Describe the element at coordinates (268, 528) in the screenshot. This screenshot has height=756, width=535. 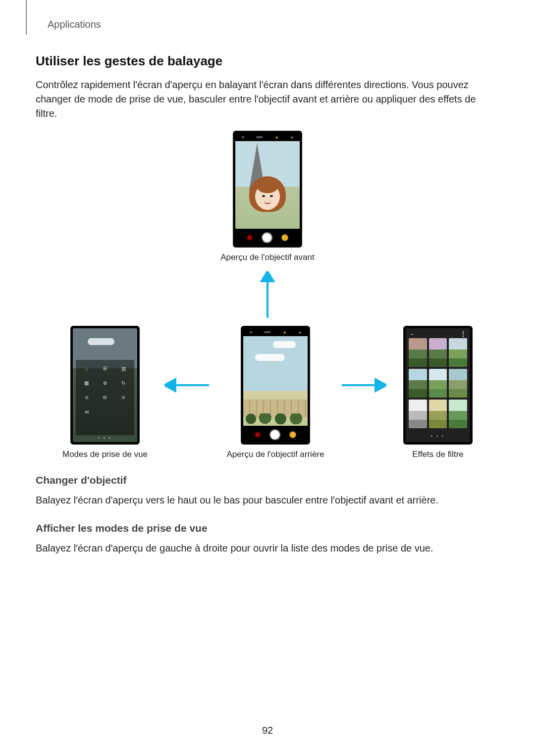
I see `subheading-show-modes: Afficher les modes de prise de vue` at that location.